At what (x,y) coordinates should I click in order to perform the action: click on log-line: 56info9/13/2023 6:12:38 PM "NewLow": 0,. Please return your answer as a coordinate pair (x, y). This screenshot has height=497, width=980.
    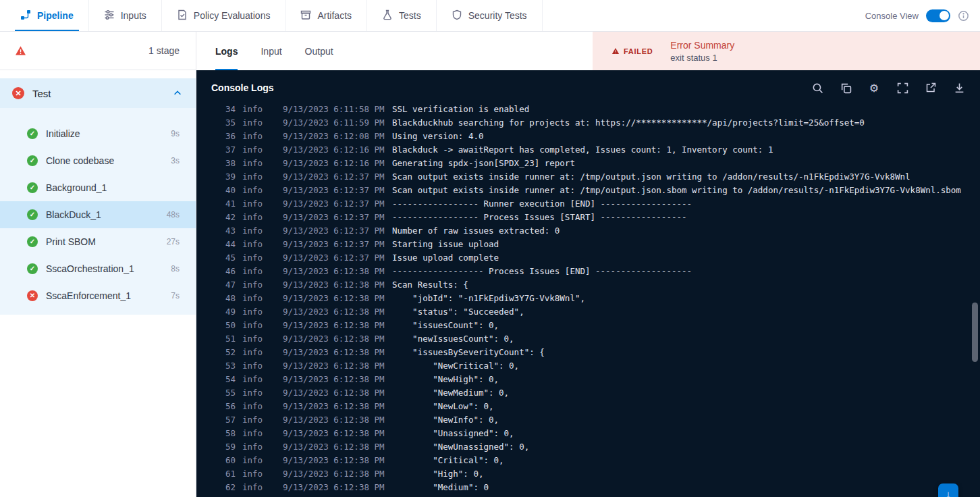
    Looking at the image, I should click on (602, 407).